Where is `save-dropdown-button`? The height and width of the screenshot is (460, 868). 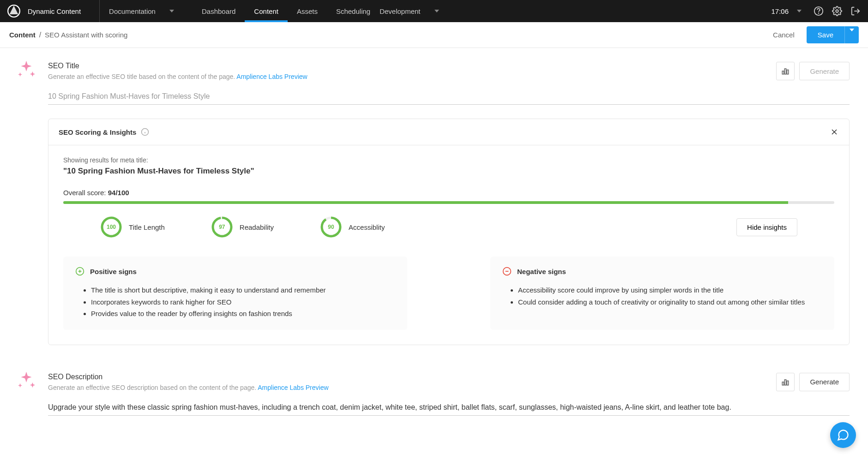 save-dropdown-button is located at coordinates (851, 35).